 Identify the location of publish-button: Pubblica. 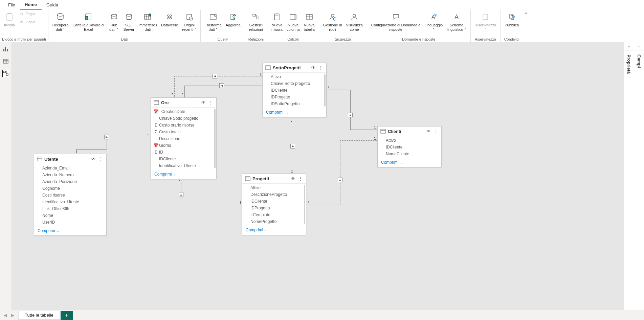
(512, 20).